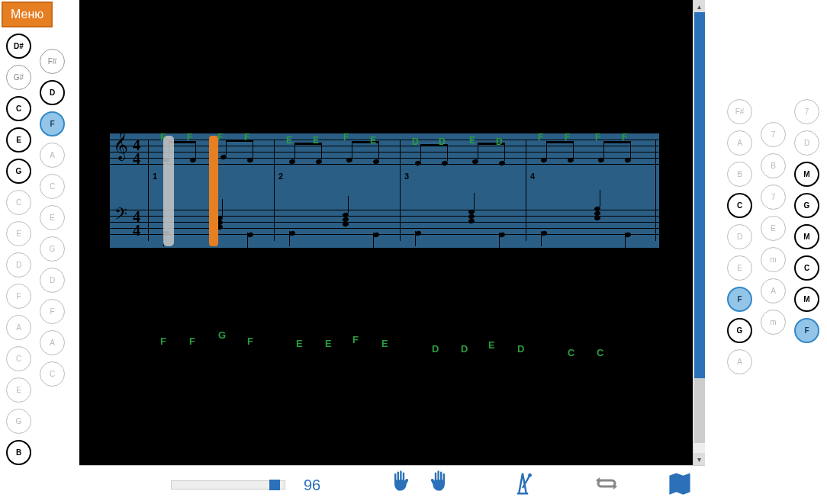 This screenshot has width=827, height=504. What do you see at coordinates (40, 245) in the screenshot?
I see `left-button-panel: D#G#CEGCEDFACEGB F#DFACEGDFAC` at bounding box center [40, 245].